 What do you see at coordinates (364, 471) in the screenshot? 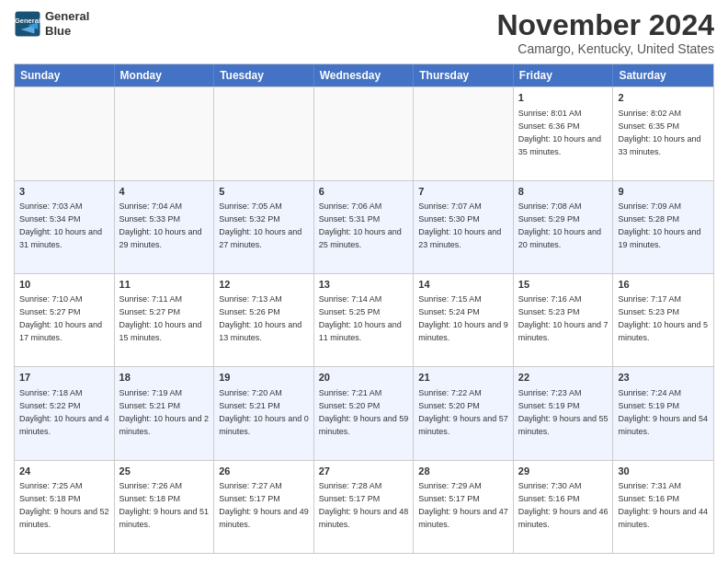
I see `day-number: 27` at bounding box center [364, 471].